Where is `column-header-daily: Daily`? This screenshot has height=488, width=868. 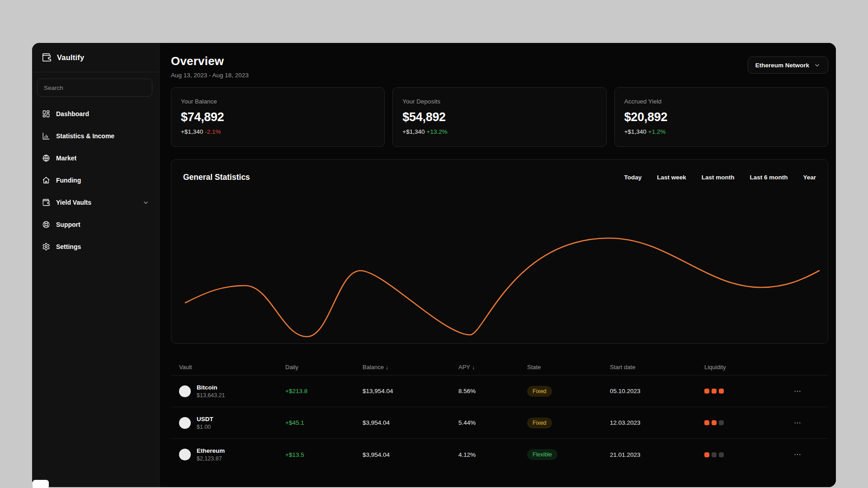 column-header-daily: Daily is located at coordinates (324, 367).